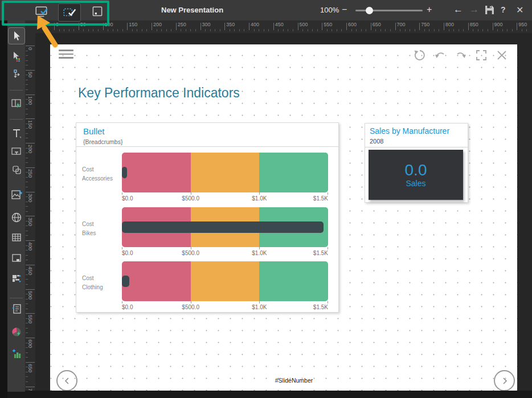  What do you see at coordinates (420, 55) in the screenshot?
I see `reset-rotation-button` at bounding box center [420, 55].